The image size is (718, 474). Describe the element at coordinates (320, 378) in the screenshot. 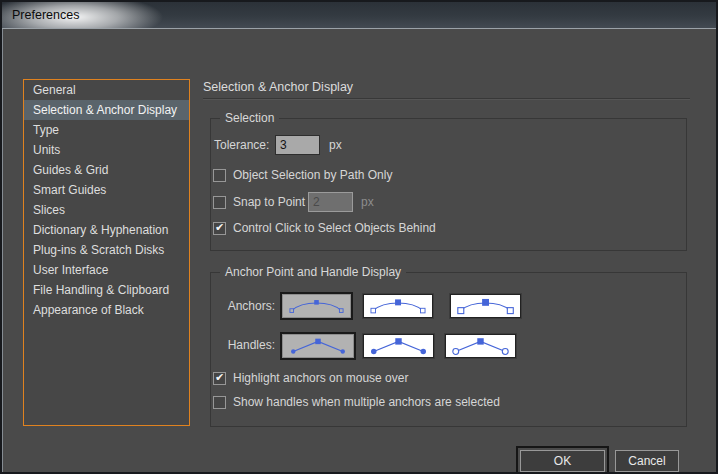

I see `highlight-anchors-label: Highlight anchors on mouse over` at that location.